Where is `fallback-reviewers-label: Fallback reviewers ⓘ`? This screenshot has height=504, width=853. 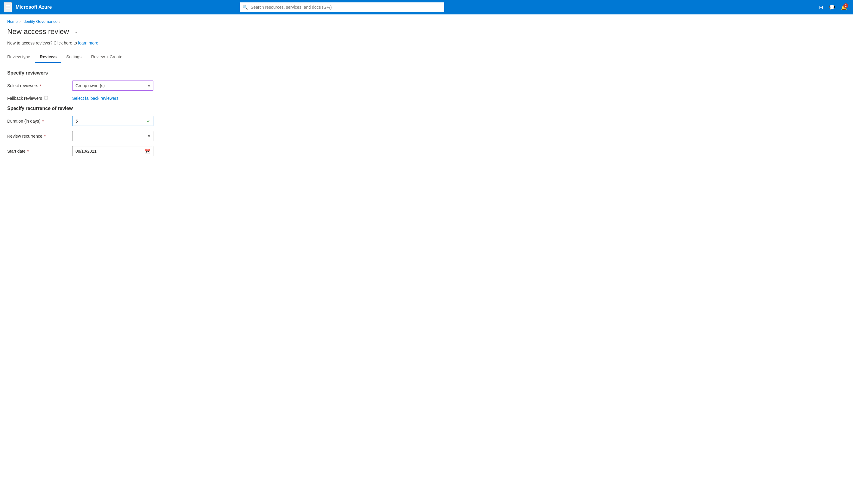
fallback-reviewers-label: Fallback reviewers ⓘ is located at coordinates (37, 98).